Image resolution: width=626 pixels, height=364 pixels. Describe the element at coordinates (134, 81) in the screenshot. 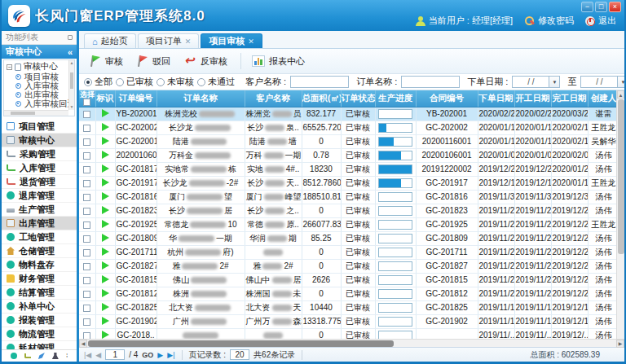

I see `radio-已审核: 已审核` at that location.